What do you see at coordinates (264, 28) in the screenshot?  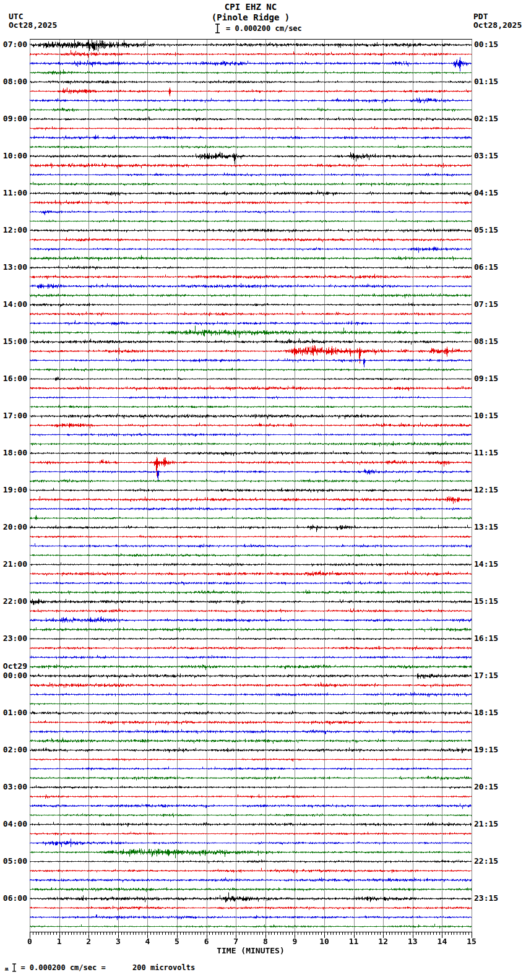 I see `scale-label: = 0.000200 cm/sec` at bounding box center [264, 28].